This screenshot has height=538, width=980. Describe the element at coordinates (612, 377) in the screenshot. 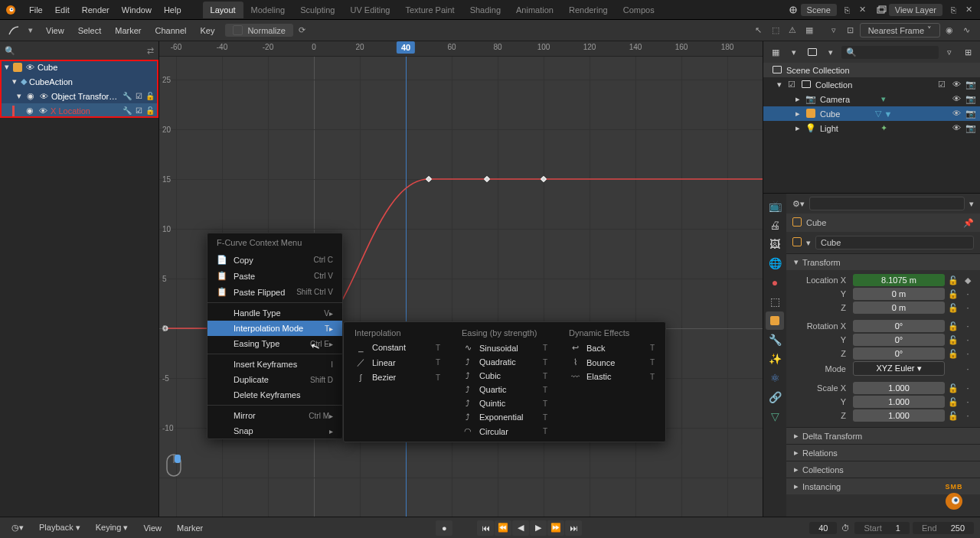

I see `dyn-elastic: 〰ElasticT` at that location.